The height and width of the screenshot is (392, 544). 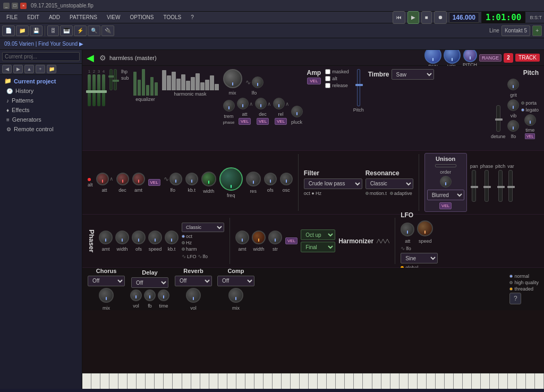 What do you see at coordinates (106, 237) in the screenshot?
I see `phaser-amt-knob` at bounding box center [106, 237].